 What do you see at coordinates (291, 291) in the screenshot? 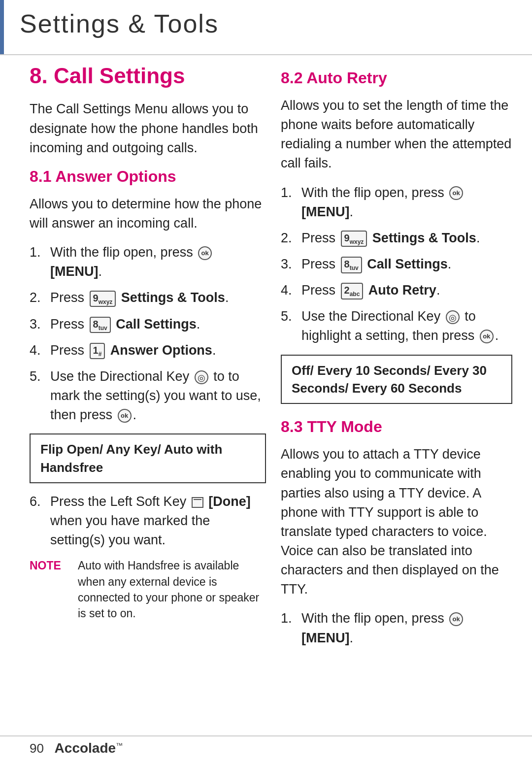
I see `step-82-4-num: 4.` at bounding box center [291, 291].